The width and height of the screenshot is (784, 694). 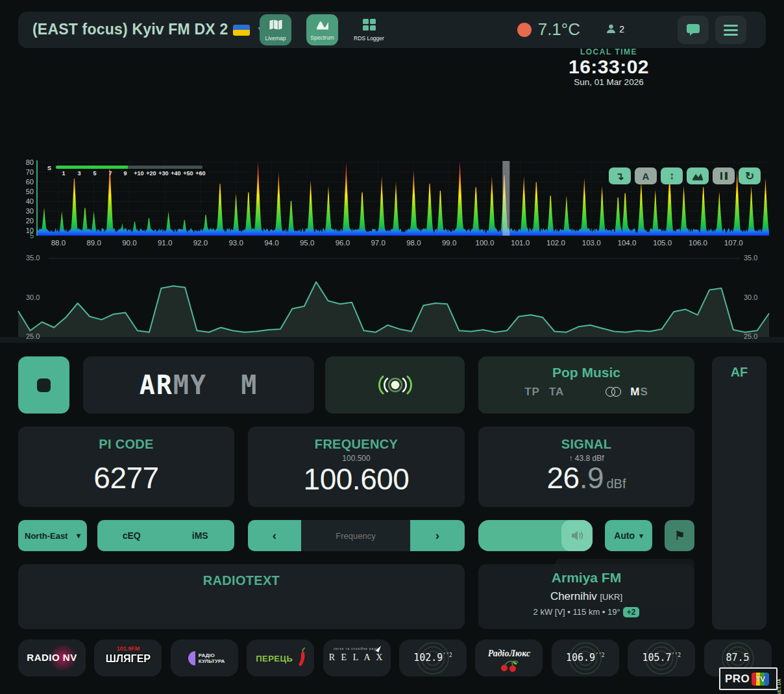 What do you see at coordinates (628, 536) in the screenshot?
I see `audio-mode-select: Auto ▾` at bounding box center [628, 536].